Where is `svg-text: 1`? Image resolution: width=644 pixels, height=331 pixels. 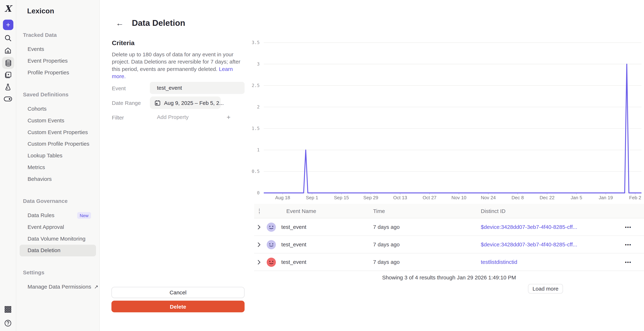
svg-text: 1 is located at coordinates (258, 150).